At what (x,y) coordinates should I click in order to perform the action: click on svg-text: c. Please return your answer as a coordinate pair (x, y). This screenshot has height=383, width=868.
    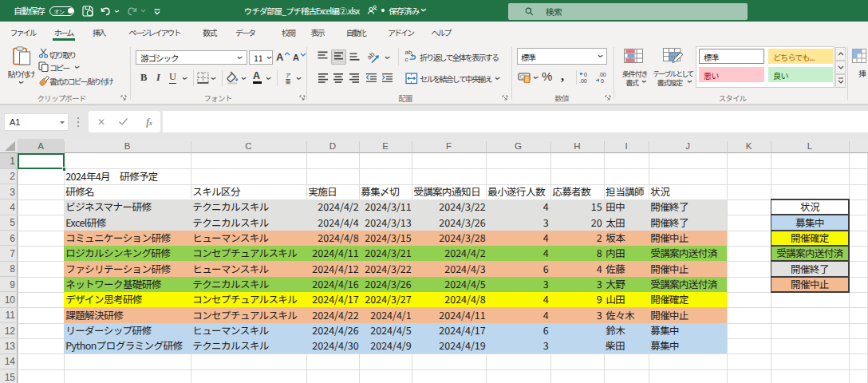
    Looking at the image, I should click on (407, 59).